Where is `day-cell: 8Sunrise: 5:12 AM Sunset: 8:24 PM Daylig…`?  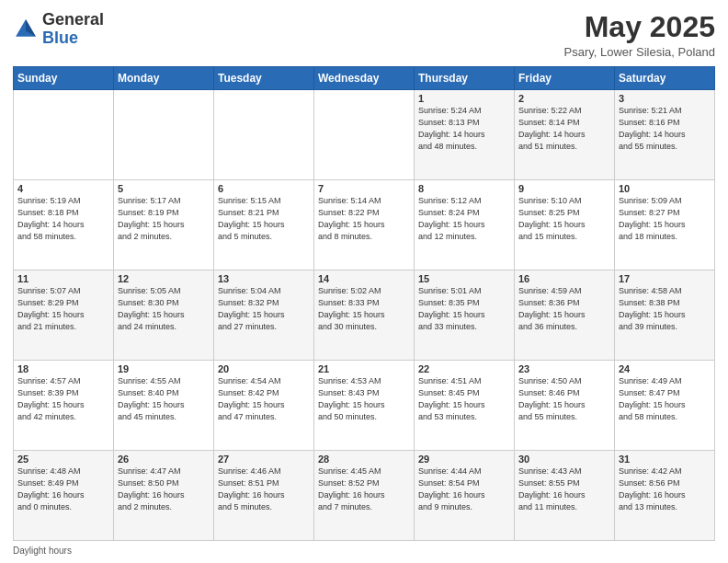 day-cell: 8Sunrise: 5:12 AM Sunset: 8:24 PM Daylig… is located at coordinates (465, 225).